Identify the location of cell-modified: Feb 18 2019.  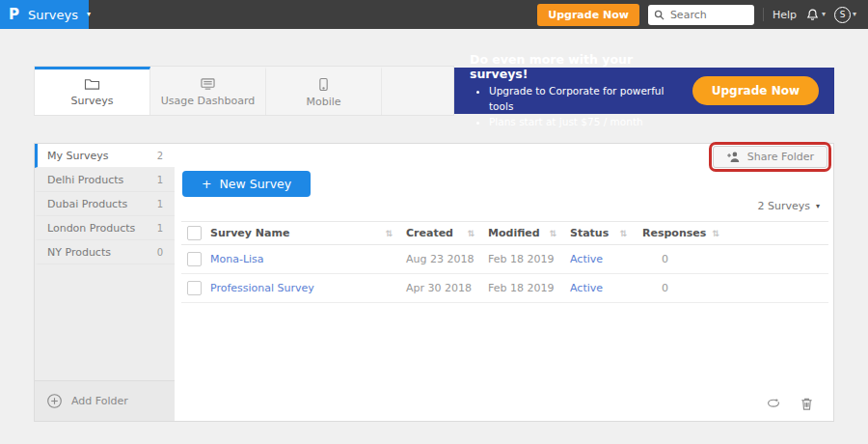
(521, 259).